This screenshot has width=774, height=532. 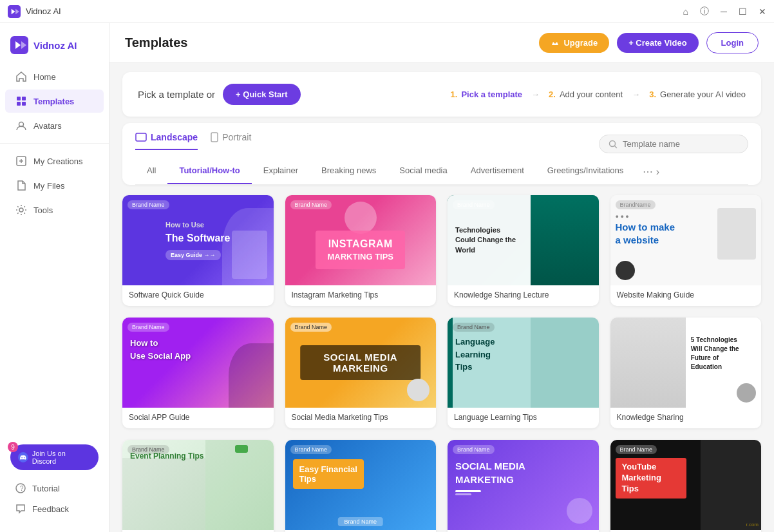 I want to click on maximize-btn: ☐, so click(x=743, y=12).